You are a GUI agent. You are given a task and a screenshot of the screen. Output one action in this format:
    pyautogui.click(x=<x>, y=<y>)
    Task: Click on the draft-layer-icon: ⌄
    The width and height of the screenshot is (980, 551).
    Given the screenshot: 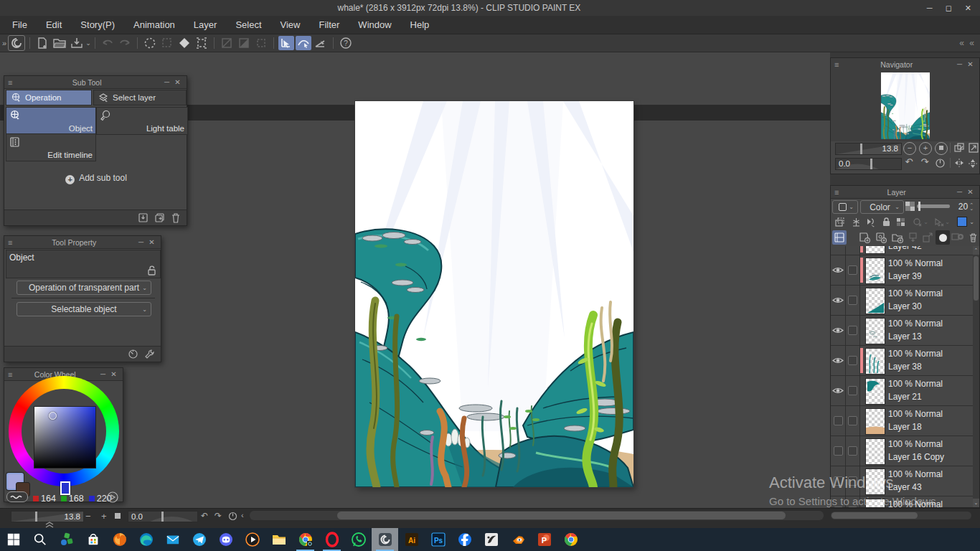 What is the action you would take?
    pyautogui.click(x=920, y=222)
    